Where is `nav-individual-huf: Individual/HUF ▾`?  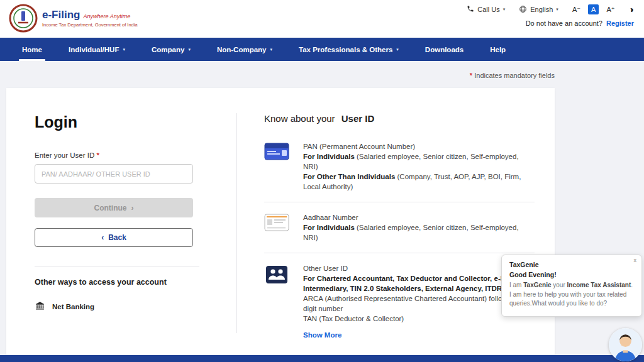 nav-individual-huf: Individual/HUF ▾ is located at coordinates (97, 49).